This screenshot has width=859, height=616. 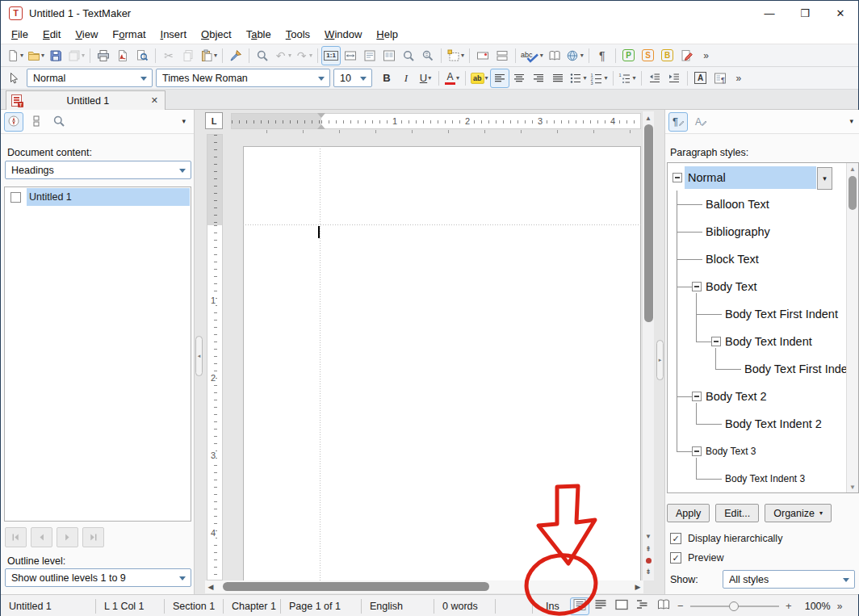 What do you see at coordinates (688, 513) in the screenshot?
I see `apply-button: Apply` at bounding box center [688, 513].